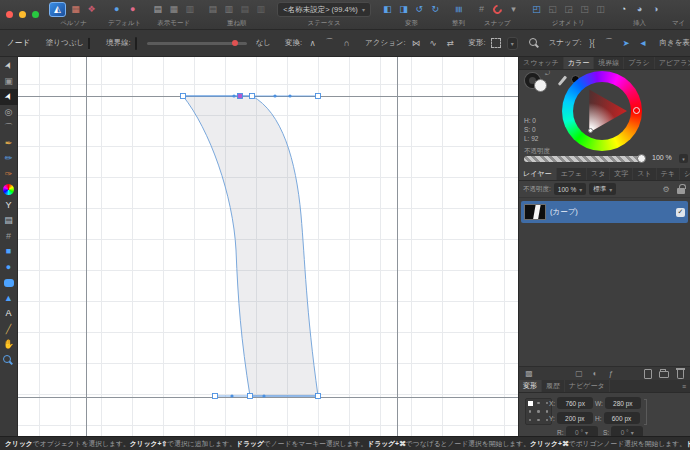 This screenshot has height=450, width=690. Describe the element at coordinates (644, 174) in the screenshot. I see `layers-tab-stock: スト` at that location.